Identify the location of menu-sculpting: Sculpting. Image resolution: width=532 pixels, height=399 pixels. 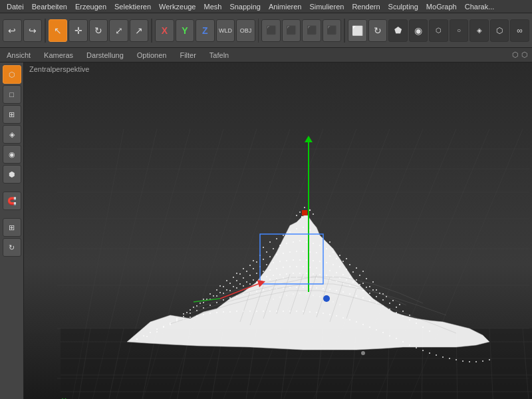
(403, 7).